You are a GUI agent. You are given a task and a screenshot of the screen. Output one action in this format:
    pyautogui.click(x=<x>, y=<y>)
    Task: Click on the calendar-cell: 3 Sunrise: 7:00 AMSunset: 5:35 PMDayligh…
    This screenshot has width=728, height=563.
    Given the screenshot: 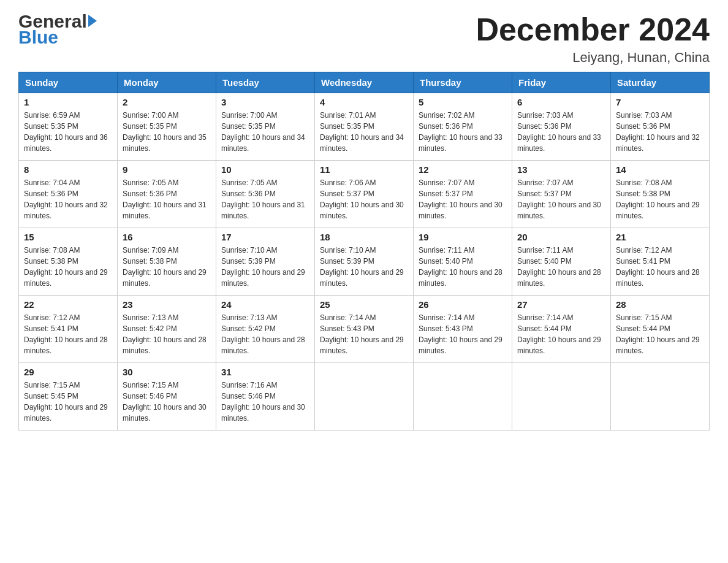 What is the action you would take?
    pyautogui.click(x=266, y=127)
    